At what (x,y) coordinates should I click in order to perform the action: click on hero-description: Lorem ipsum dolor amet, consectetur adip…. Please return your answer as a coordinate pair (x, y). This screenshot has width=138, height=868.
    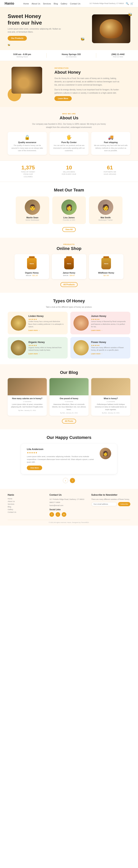
    Looking at the image, I should click on (34, 30).